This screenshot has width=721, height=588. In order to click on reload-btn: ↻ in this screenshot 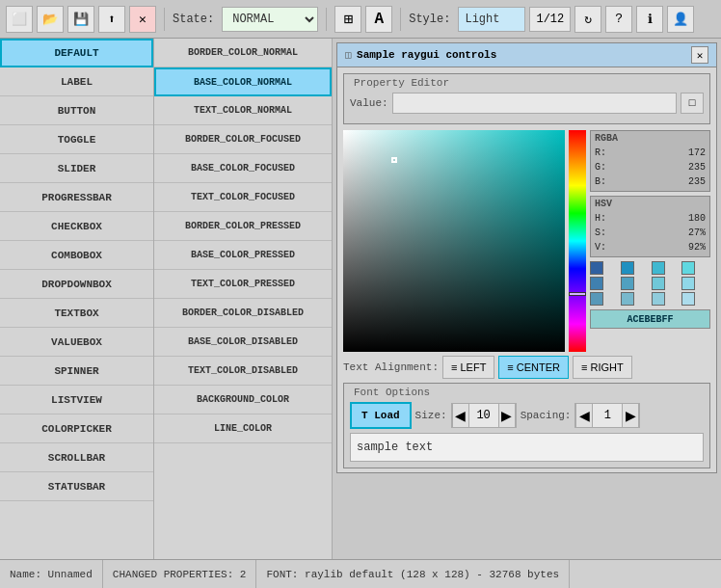, I will do `click(588, 19)`.